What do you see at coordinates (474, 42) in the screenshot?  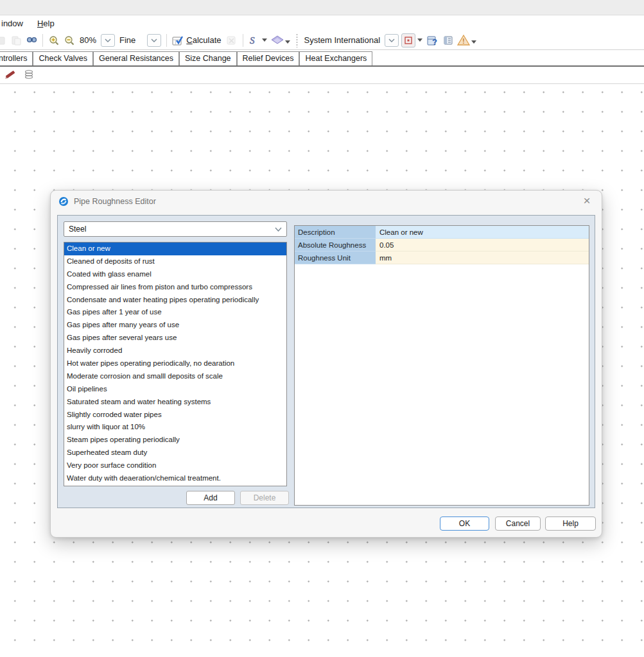 I see `warning-caret` at bounding box center [474, 42].